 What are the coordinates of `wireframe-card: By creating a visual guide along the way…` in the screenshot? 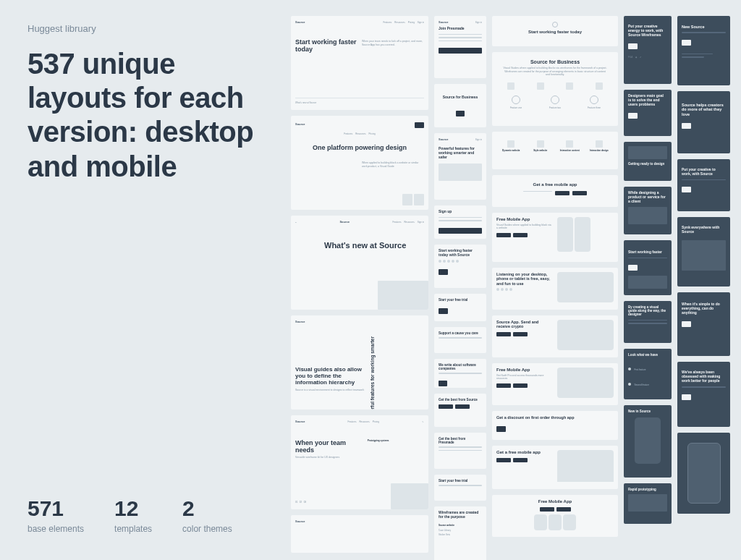 It's located at (648, 322).